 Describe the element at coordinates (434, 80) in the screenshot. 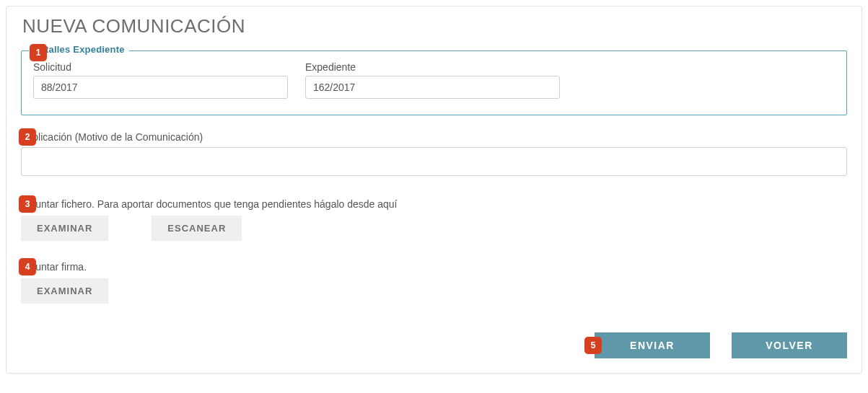

I see `details-row: Solicitud Expediente` at that location.